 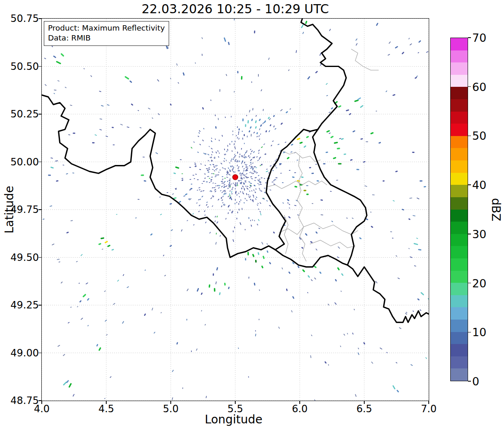 I want to click on y-tick-label: 50.50, so click(x=23, y=67).